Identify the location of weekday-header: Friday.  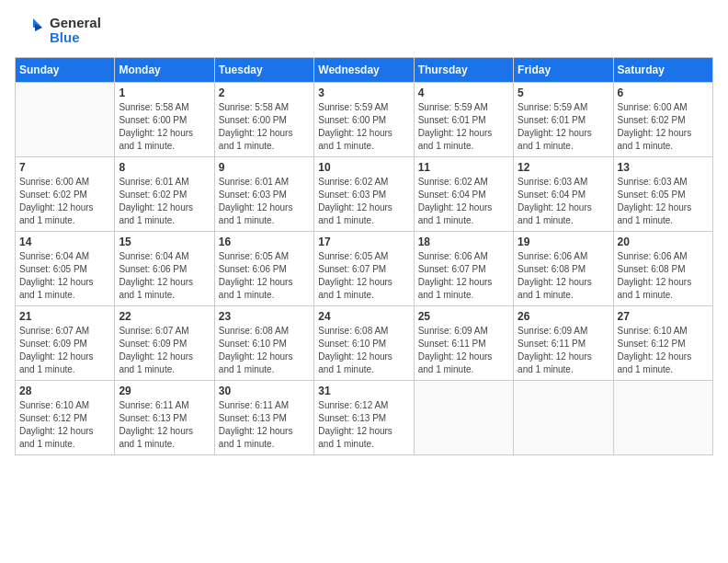
(563, 70).